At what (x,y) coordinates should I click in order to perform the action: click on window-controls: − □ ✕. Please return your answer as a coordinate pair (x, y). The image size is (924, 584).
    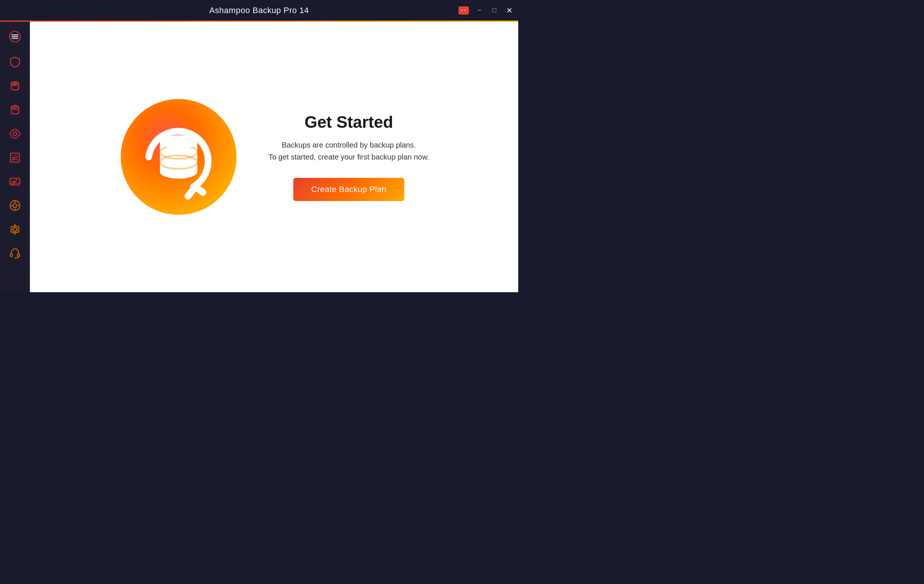
    Looking at the image, I should click on (486, 11).